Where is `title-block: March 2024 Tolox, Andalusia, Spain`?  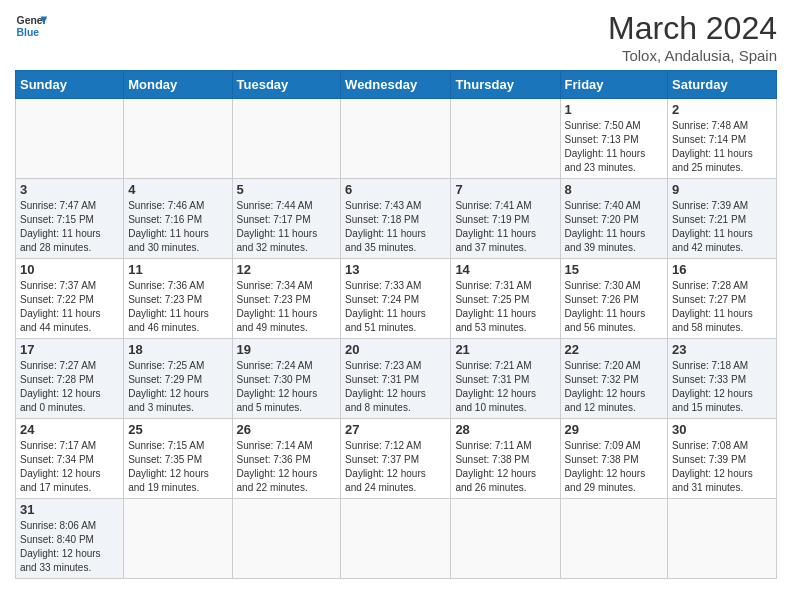
title-block: March 2024 Tolox, Andalusia, Spain is located at coordinates (692, 37).